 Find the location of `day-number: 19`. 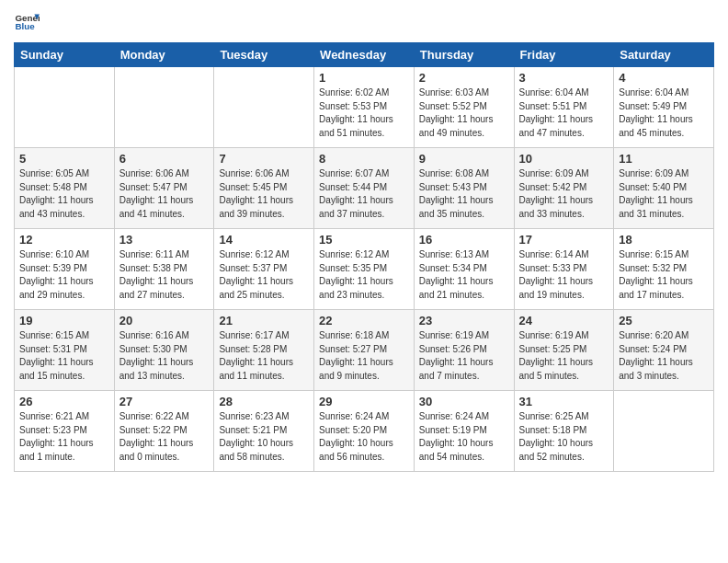

day-number: 19 is located at coordinates (64, 320).